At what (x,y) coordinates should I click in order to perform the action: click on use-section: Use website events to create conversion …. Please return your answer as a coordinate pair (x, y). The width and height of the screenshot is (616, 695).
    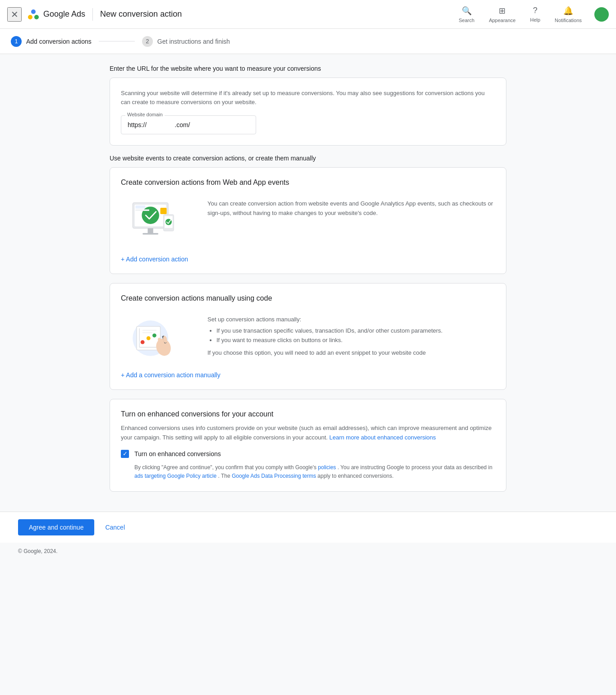
    Looking at the image, I should click on (308, 158).